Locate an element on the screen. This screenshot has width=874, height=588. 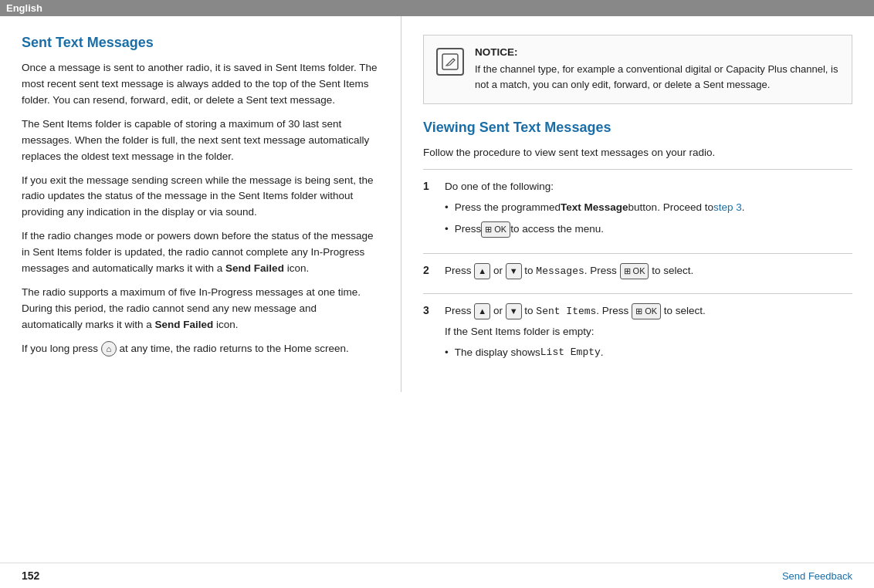
ok-btn-icon-1: ⊞ OK is located at coordinates (496, 230).